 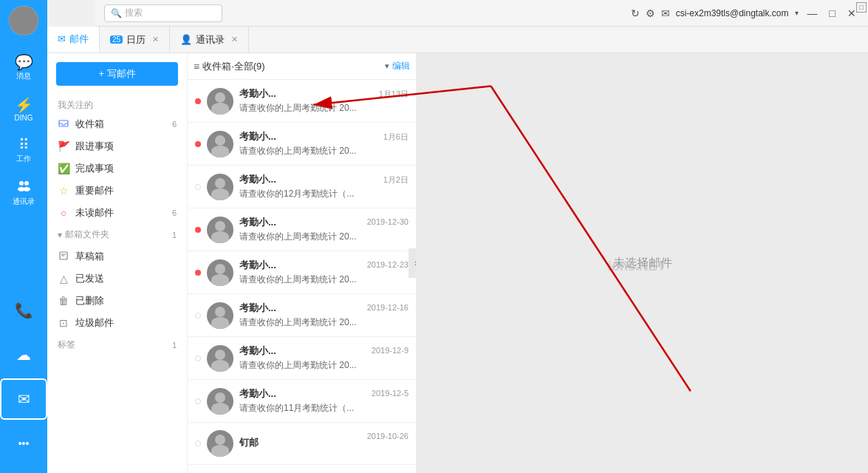 I want to click on calendar-tab-badge: 25, so click(x=117, y=40).